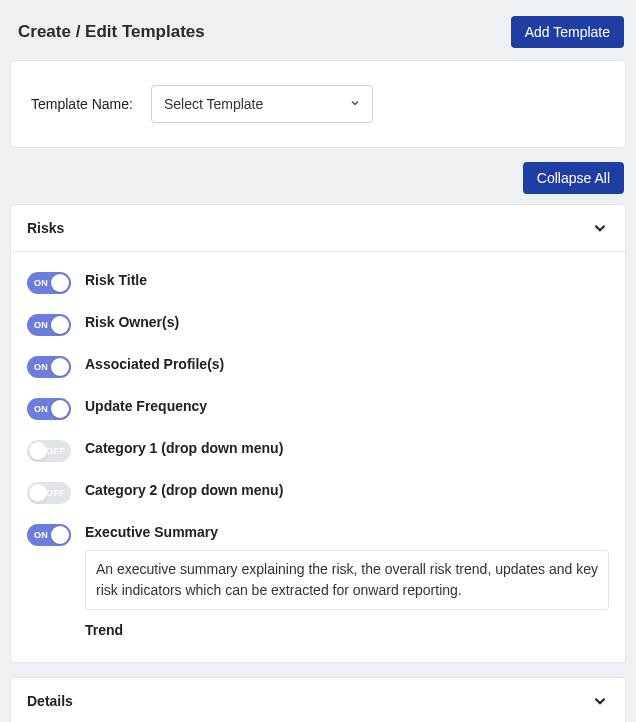 Image resolution: width=636 pixels, height=722 pixels. Describe the element at coordinates (574, 178) in the screenshot. I see `collapse-all-button: Collapse All` at that location.